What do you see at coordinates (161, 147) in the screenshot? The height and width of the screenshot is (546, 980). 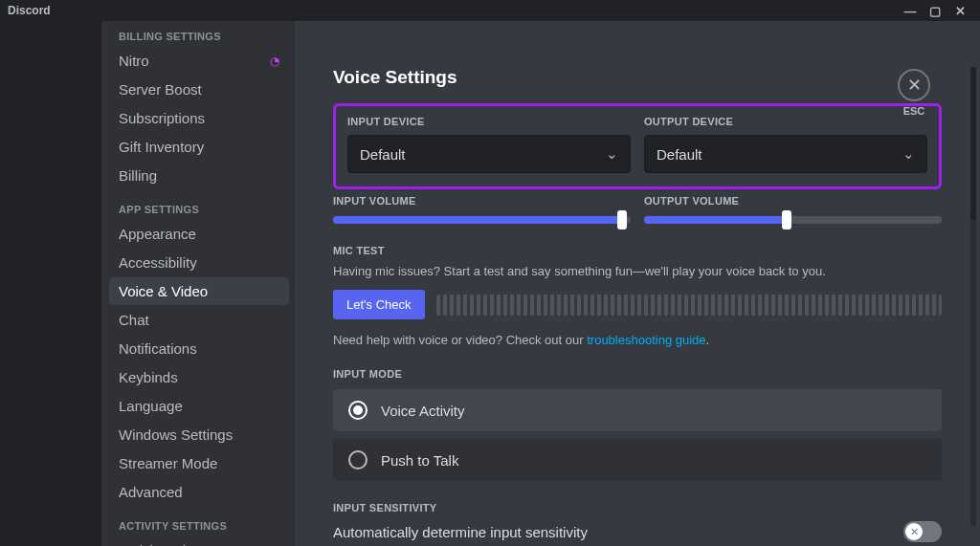 I see `sidebar-item-label: Gift Inventory` at bounding box center [161, 147].